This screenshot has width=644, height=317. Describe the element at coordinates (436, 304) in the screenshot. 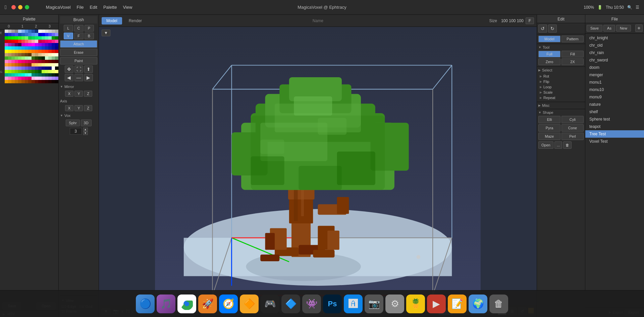

I see `dock-media-icon: ▶` at that location.